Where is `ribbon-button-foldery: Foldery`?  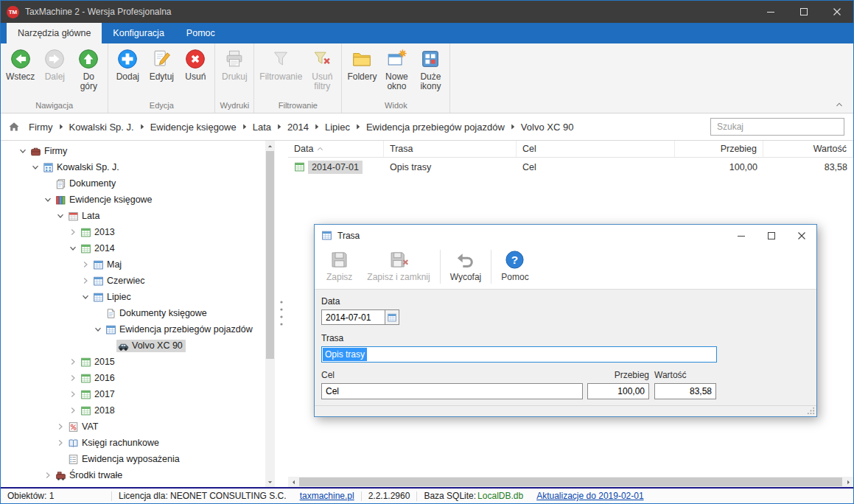 ribbon-button-foldery: Foldery is located at coordinates (362, 63).